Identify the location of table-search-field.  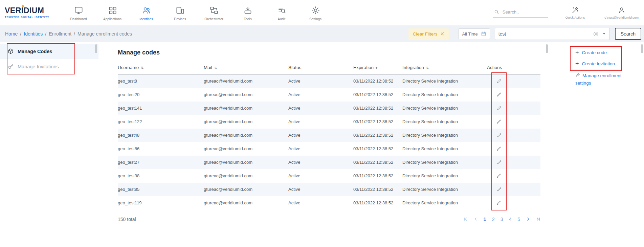
(552, 34).